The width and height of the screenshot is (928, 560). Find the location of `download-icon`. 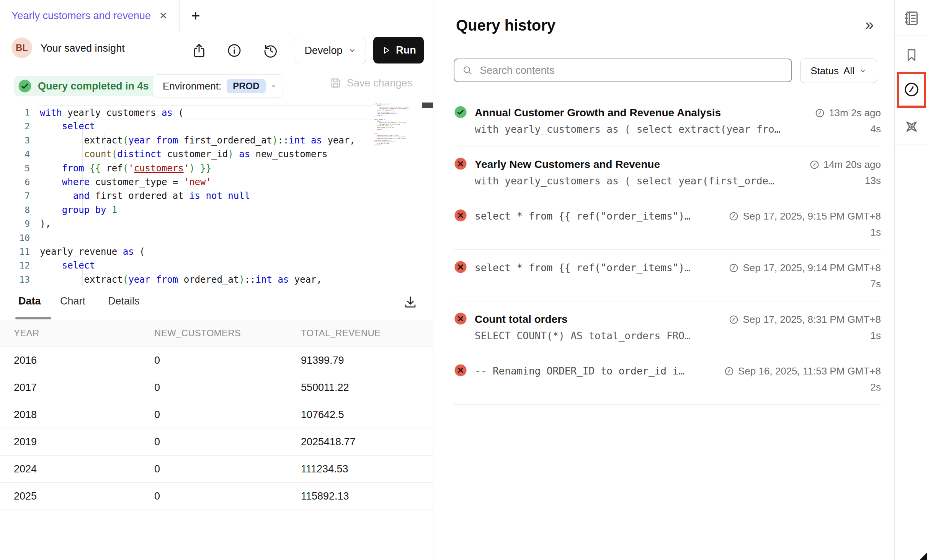

download-icon is located at coordinates (410, 302).